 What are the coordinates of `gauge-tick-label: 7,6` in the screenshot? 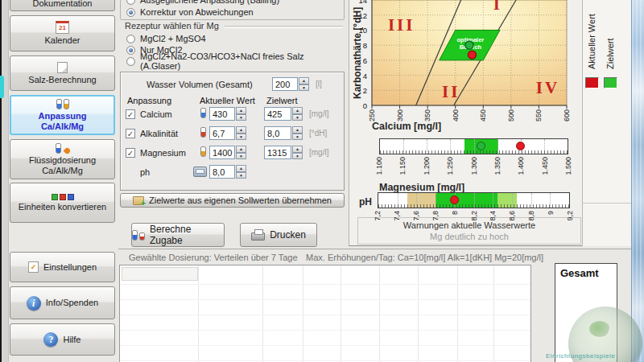 It's located at (416, 216).